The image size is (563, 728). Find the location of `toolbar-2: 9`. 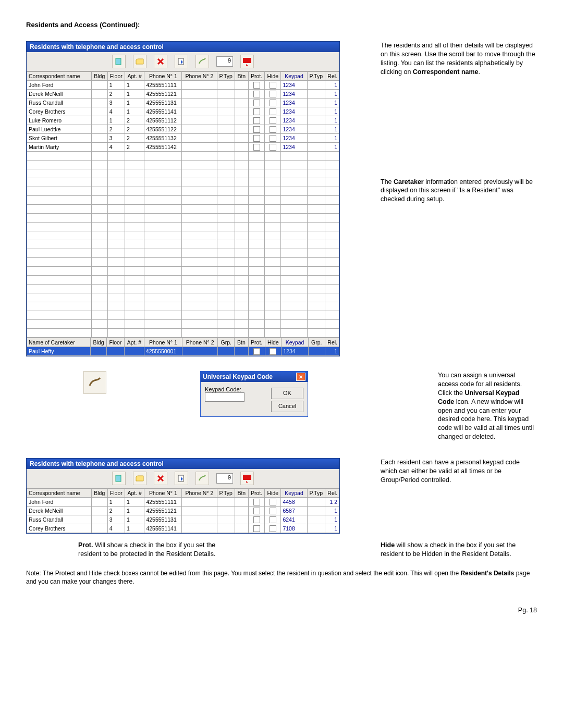

toolbar-2: 9 is located at coordinates (183, 478).